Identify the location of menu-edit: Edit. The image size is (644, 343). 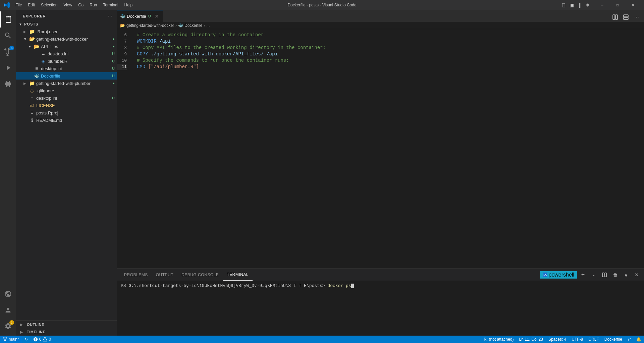
(32, 5).